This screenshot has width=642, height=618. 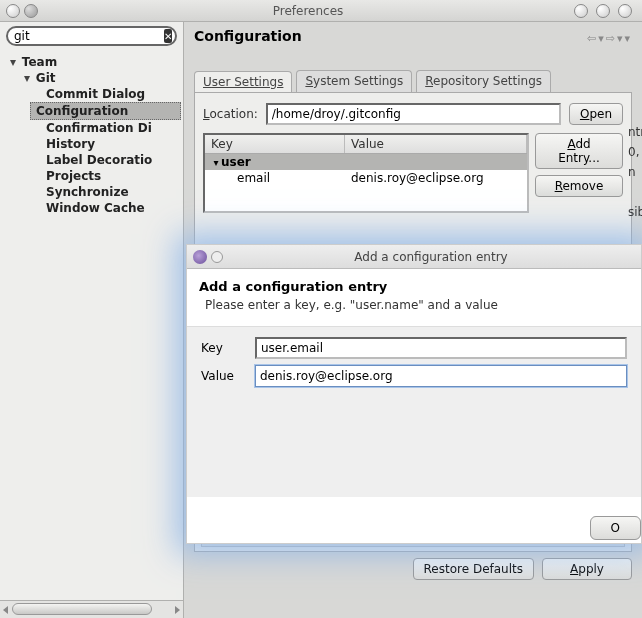 What do you see at coordinates (308, 11) in the screenshot?
I see `window-title: Preferences` at bounding box center [308, 11].